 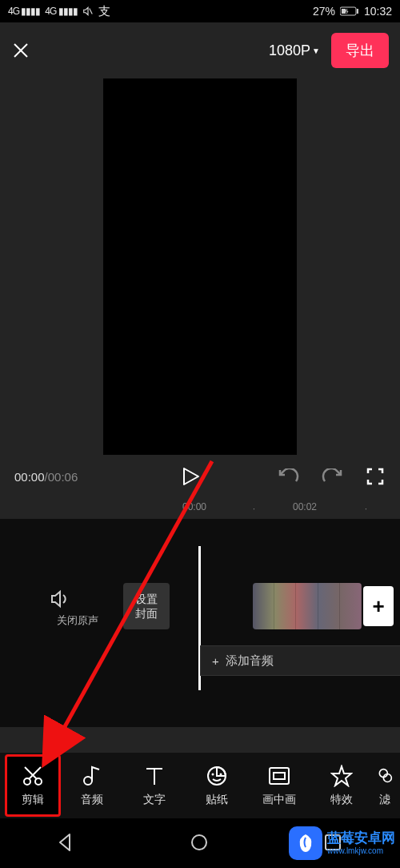 What do you see at coordinates (63, 477) in the screenshot?
I see `total-time: 00:06` at bounding box center [63, 477].